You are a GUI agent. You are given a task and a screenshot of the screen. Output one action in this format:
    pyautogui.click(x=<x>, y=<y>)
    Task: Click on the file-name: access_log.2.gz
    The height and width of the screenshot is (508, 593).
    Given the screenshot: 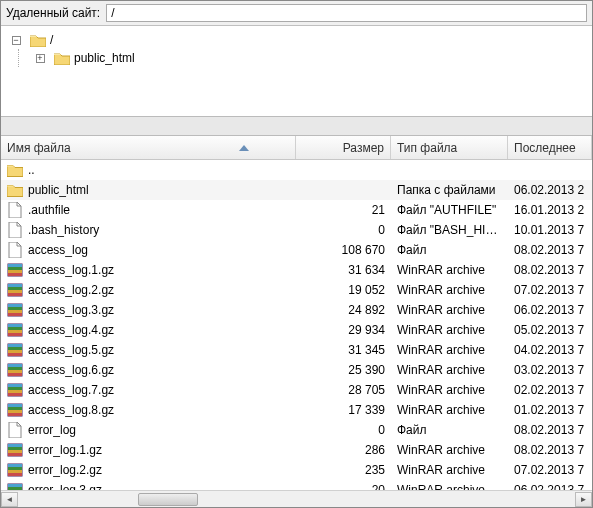 What is the action you would take?
    pyautogui.click(x=71, y=290)
    